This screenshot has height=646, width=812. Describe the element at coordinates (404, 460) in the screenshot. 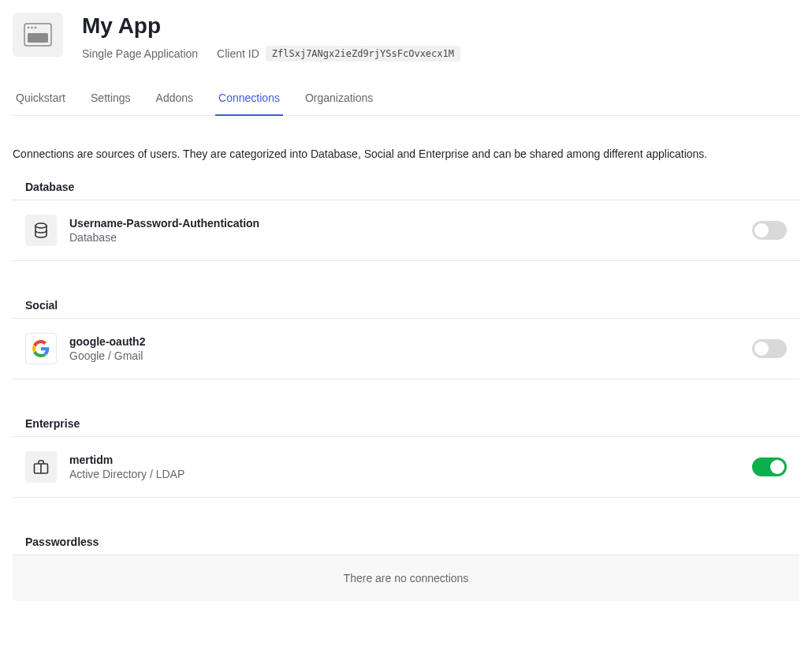

I see `connection-name: mertidm` at that location.